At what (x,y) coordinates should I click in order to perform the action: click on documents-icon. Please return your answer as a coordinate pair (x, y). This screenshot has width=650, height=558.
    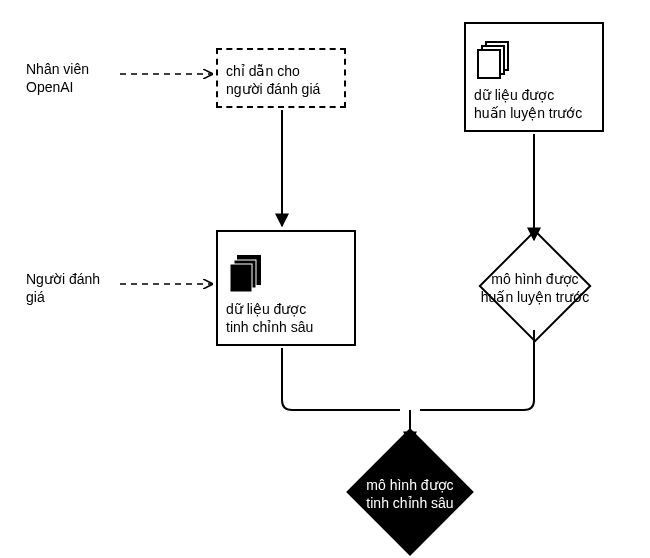
    Looking at the image, I should click on (494, 60).